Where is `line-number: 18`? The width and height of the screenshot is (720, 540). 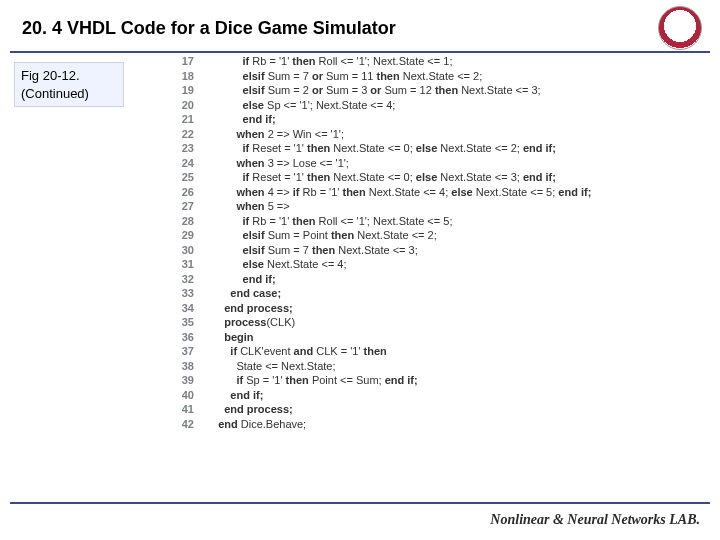 line-number: 18 is located at coordinates (181, 76).